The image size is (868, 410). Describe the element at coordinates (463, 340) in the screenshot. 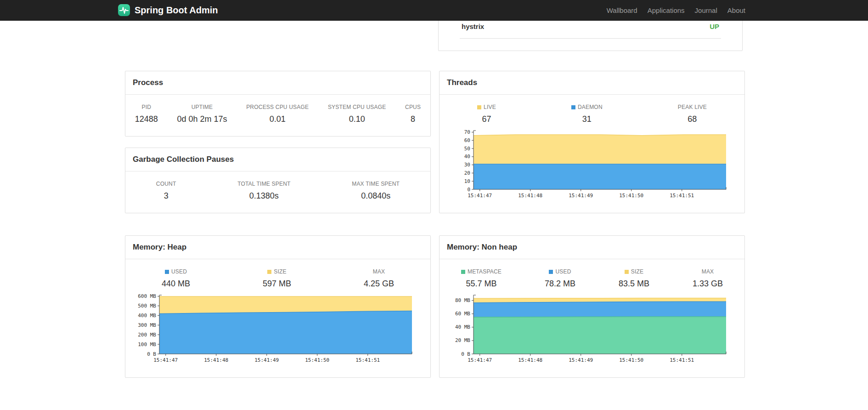

I see `svg-text: 20 MB` at that location.